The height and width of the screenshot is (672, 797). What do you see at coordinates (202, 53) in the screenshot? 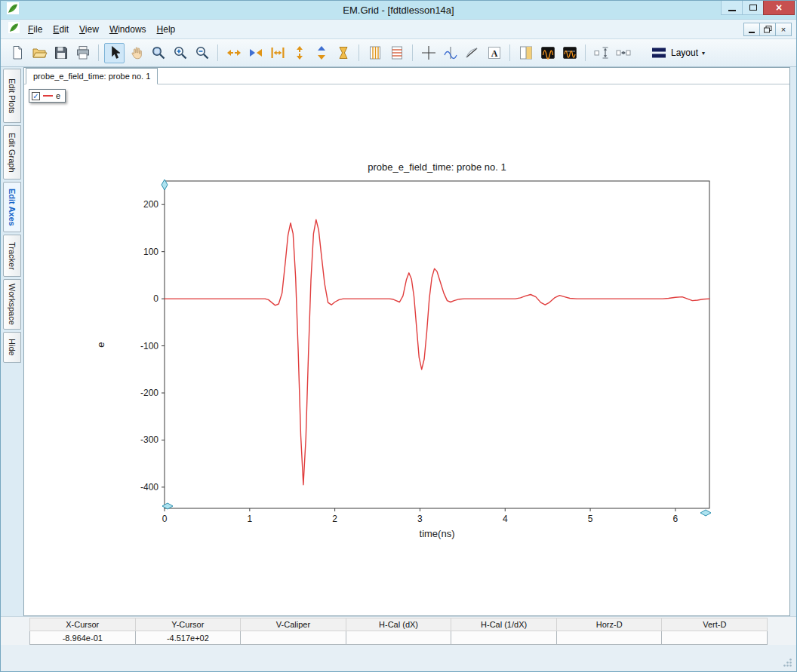
I see `zoom-out-button` at bounding box center [202, 53].